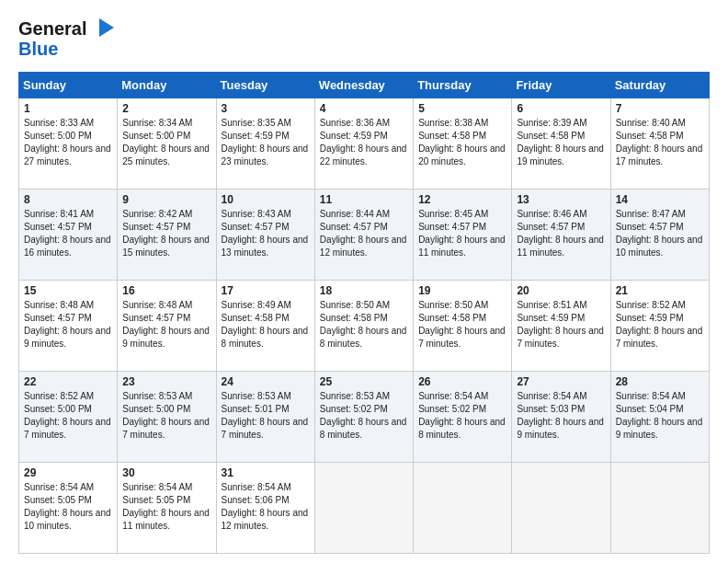  Describe the element at coordinates (68, 507) in the screenshot. I see `day-info: Sunrise: 8:54 AMSunset: 5:05 PMDaylight:…` at that location.